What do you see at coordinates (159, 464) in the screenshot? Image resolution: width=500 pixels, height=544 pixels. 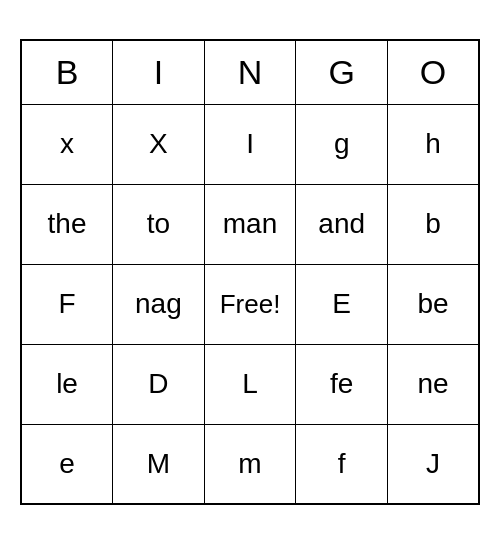 I see `bingo-cell-4-1: M` at bounding box center [159, 464].